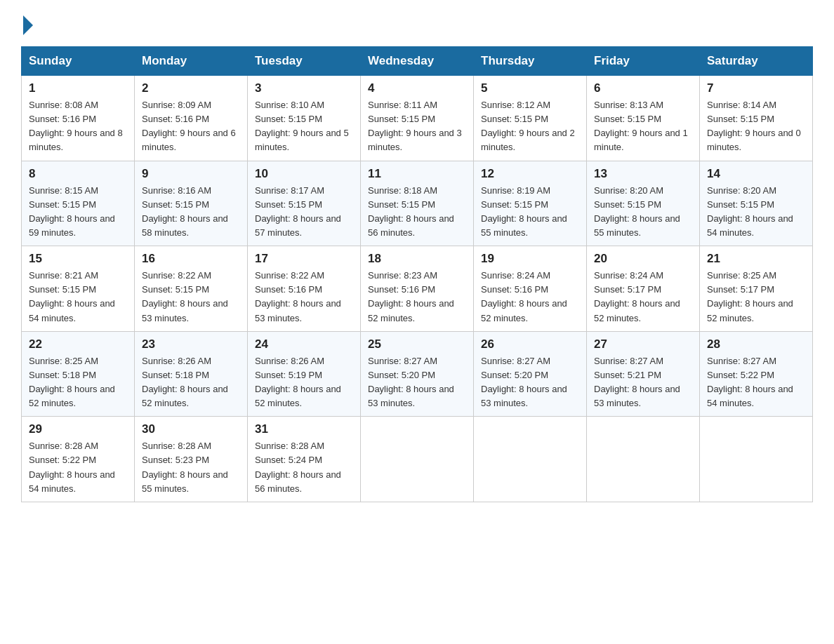 This screenshot has width=834, height=644. I want to click on calendar-cell: 9 Sunrise: 8:16 AM Sunset: 5:15 PM Dayli…, so click(191, 203).